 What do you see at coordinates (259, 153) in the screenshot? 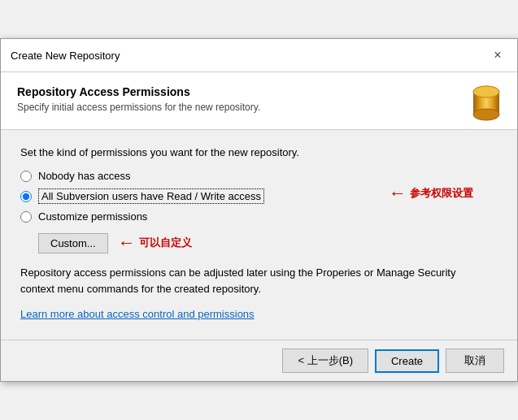
I see `instruction-text: Set the kind of permissions you want for…` at bounding box center [259, 153].